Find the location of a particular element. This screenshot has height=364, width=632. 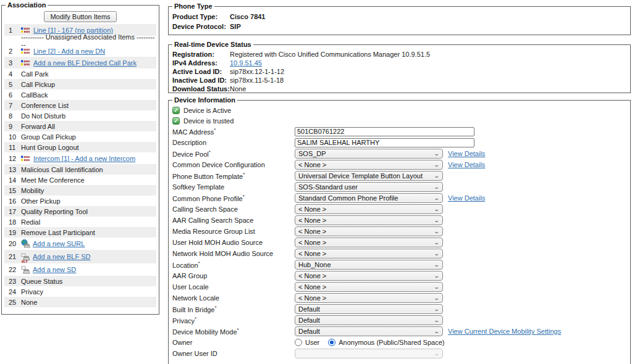

phone-button-template-selected-value: Universal Device Template Button Layout is located at coordinates (361, 176).